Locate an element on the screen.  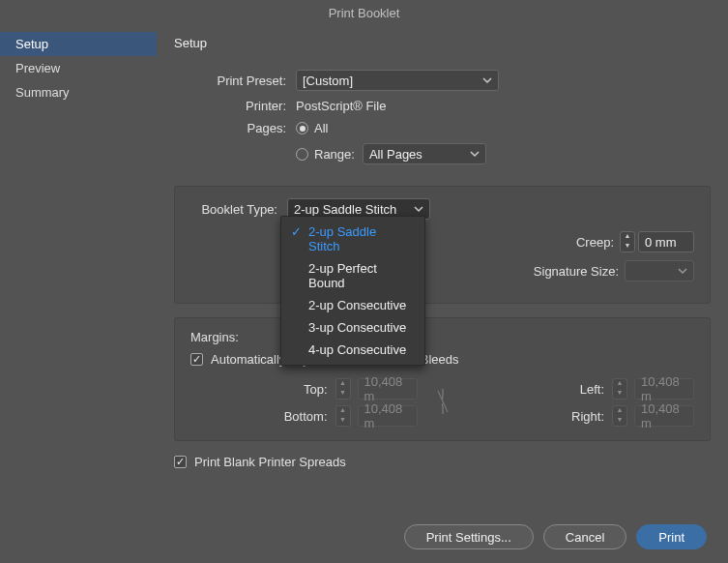
booklet-type-option: 2-up Consecutive is located at coordinates (353, 306).